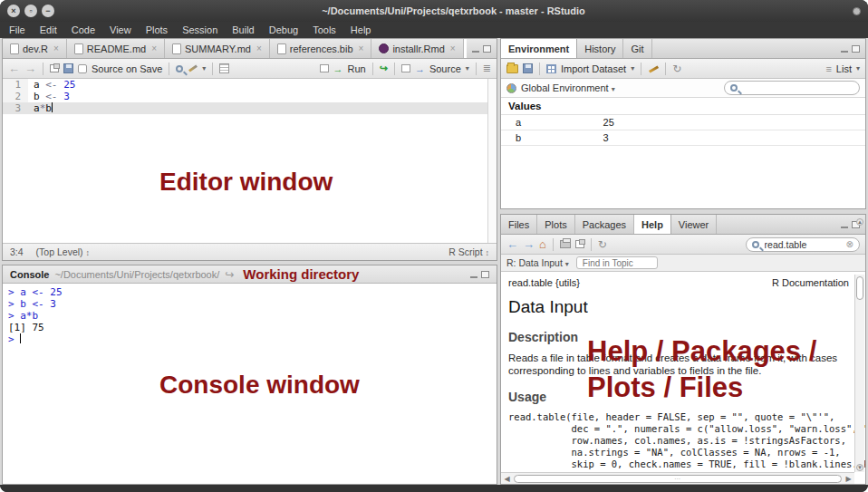 The width and height of the screenshot is (868, 492). Describe the element at coordinates (513, 69) in the screenshot. I see `load-workspace-icon` at that location.